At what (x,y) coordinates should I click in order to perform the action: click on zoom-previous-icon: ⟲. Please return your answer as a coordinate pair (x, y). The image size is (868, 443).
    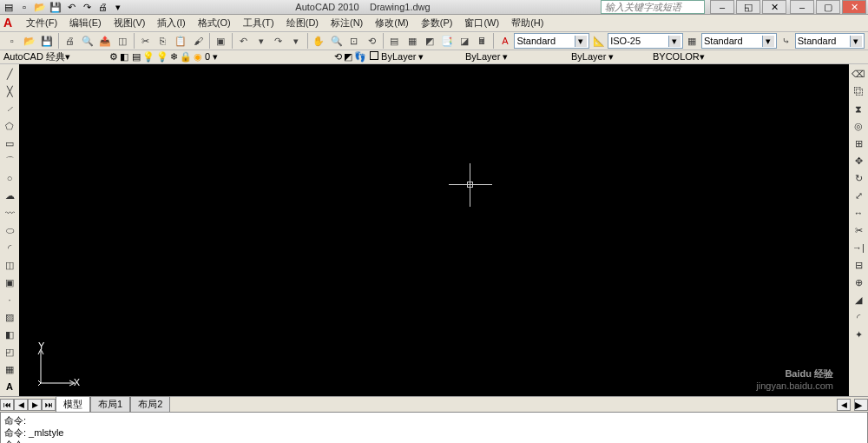
    Looking at the image, I should click on (372, 41).